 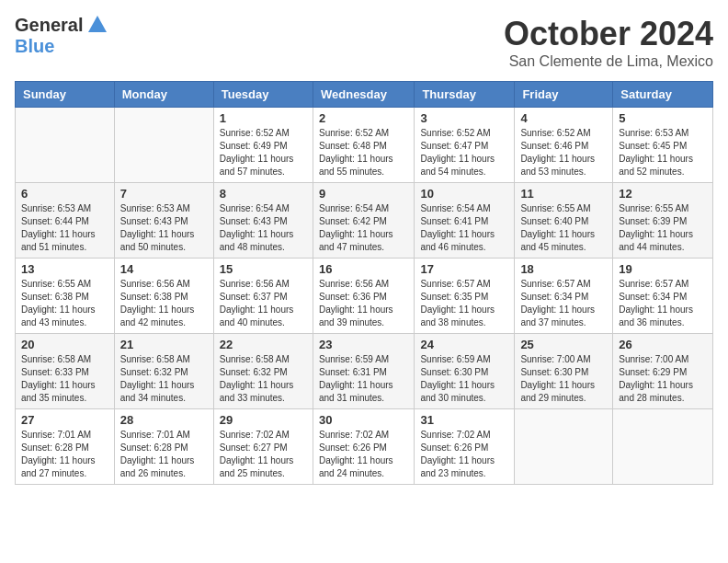 What do you see at coordinates (65, 95) in the screenshot?
I see `col-header-sunday: Sunday` at bounding box center [65, 95].